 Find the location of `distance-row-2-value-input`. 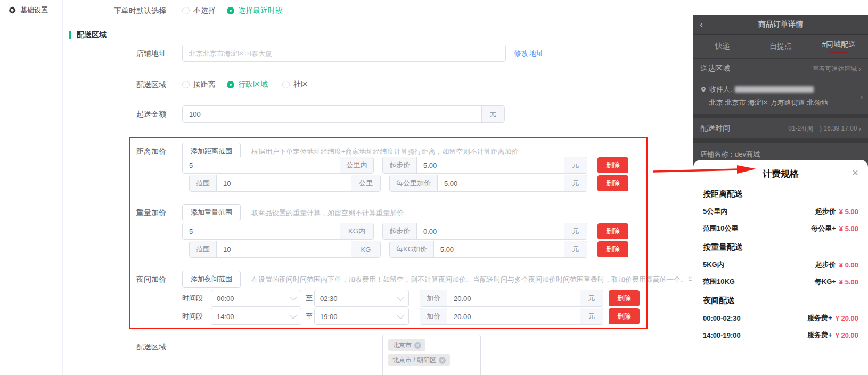

distance-row-2-value-input is located at coordinates (284, 183).